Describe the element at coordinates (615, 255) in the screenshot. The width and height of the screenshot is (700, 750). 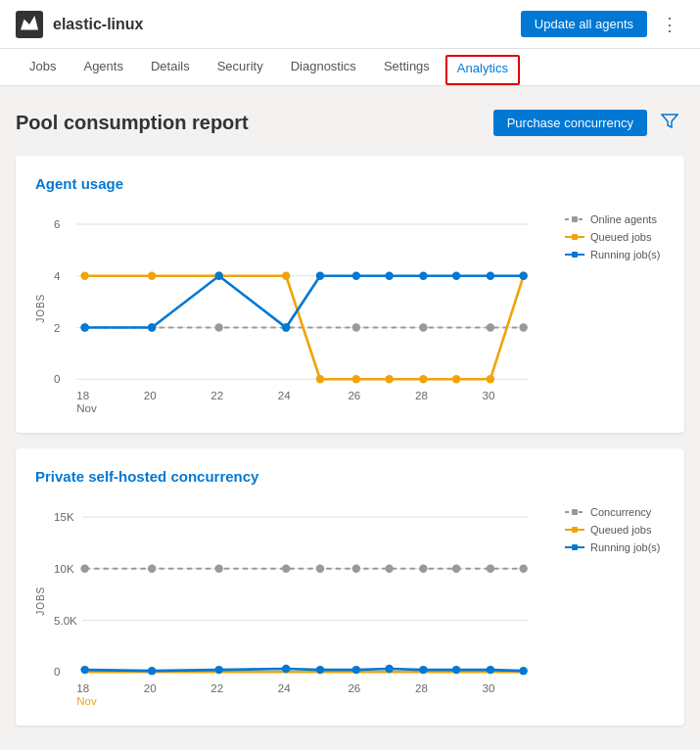
I see `legend-running-jobs: Running job(s)` at that location.